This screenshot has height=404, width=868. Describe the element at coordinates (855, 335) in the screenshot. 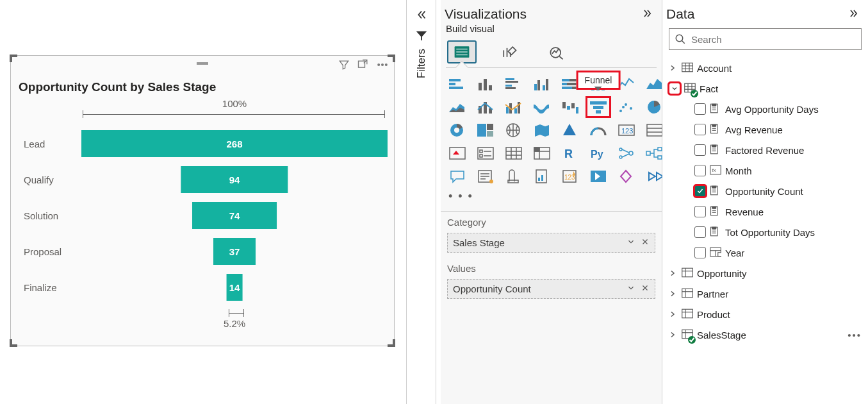

I see `more-options-icon: •••` at that location.